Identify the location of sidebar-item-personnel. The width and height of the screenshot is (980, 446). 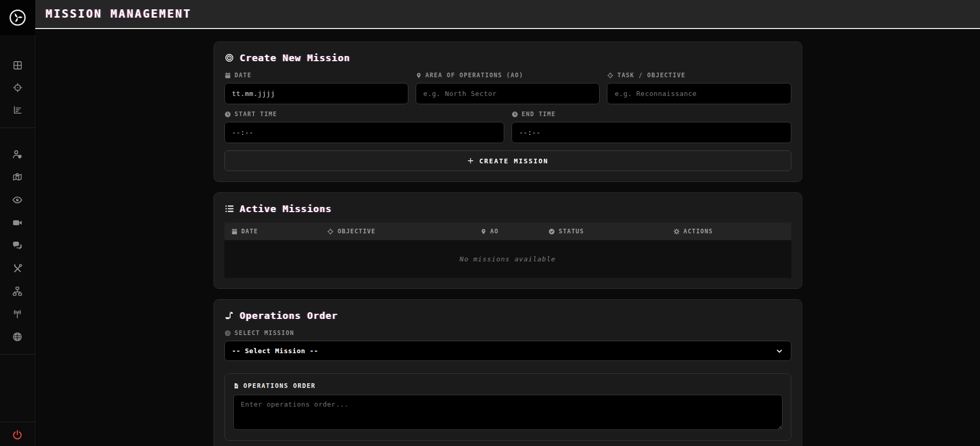
(18, 154).